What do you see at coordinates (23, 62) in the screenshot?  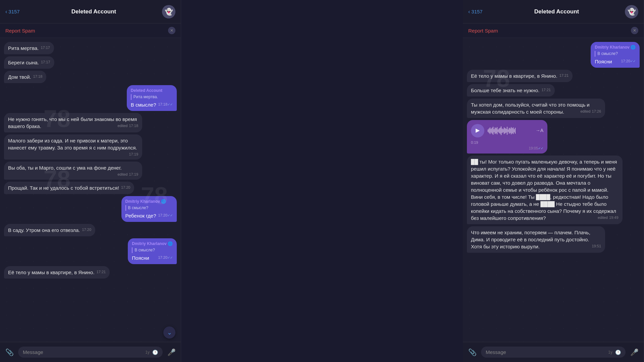 I see `msg-text-2: Береги сына.` at bounding box center [23, 62].